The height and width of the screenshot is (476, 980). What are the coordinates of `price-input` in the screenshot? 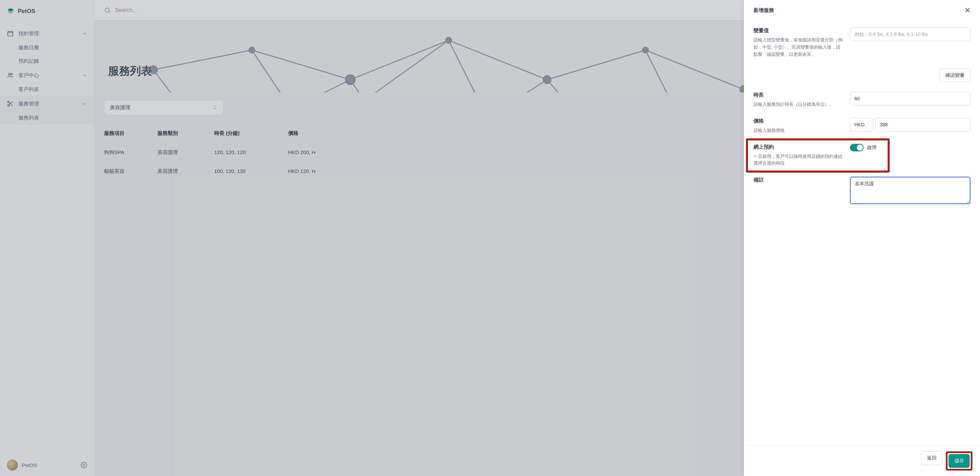 It's located at (923, 125).